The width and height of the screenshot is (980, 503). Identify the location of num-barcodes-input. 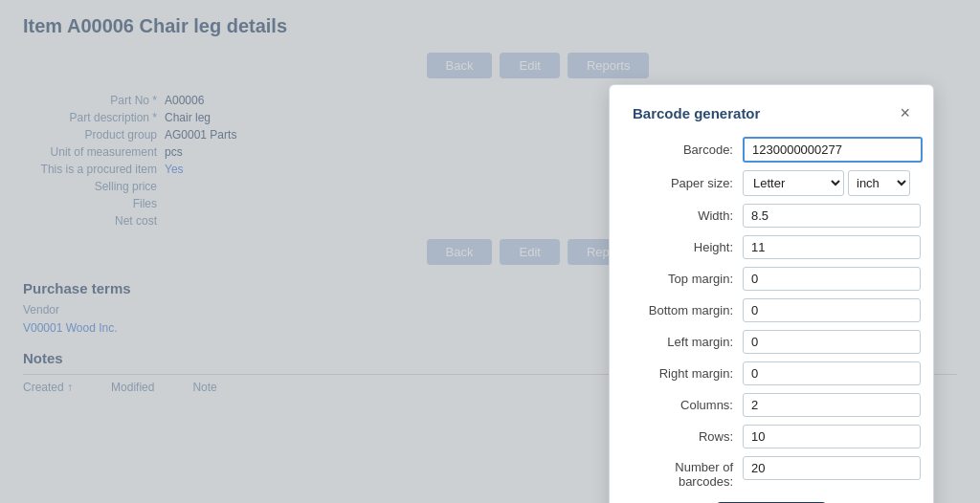
(832, 469).